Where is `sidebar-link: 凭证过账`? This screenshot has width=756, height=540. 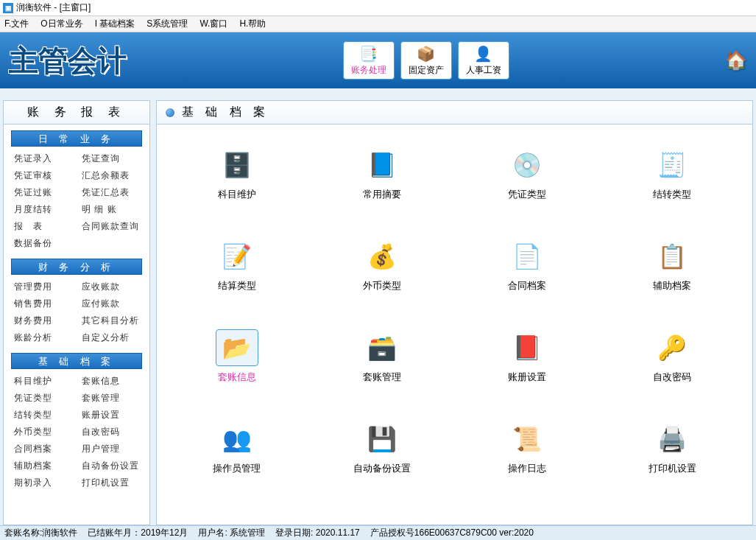 sidebar-link: 凭证过账 is located at coordinates (41, 193).